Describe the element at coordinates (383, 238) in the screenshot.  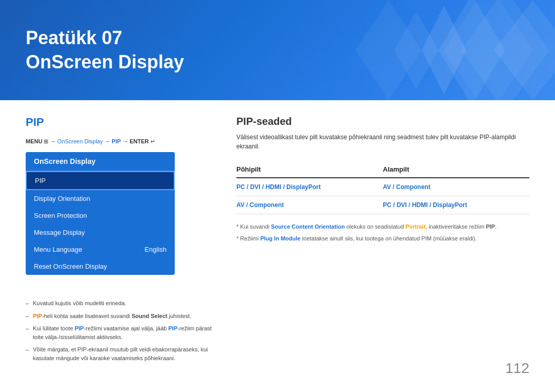
I see `note-2: * Režiimi Plug In Module toetatakse ainu…` at that location.